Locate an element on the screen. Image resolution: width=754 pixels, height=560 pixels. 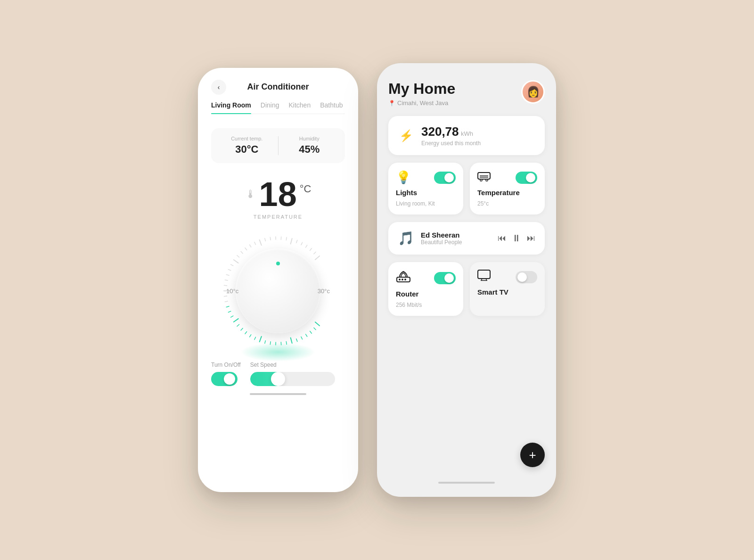
back-button: ‹ is located at coordinates (219, 87).